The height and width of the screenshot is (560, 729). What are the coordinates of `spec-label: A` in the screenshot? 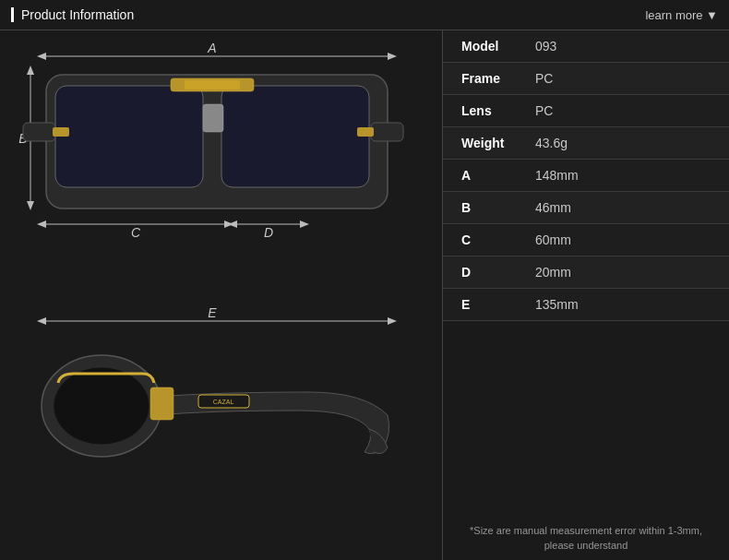 It's located at (498, 175).